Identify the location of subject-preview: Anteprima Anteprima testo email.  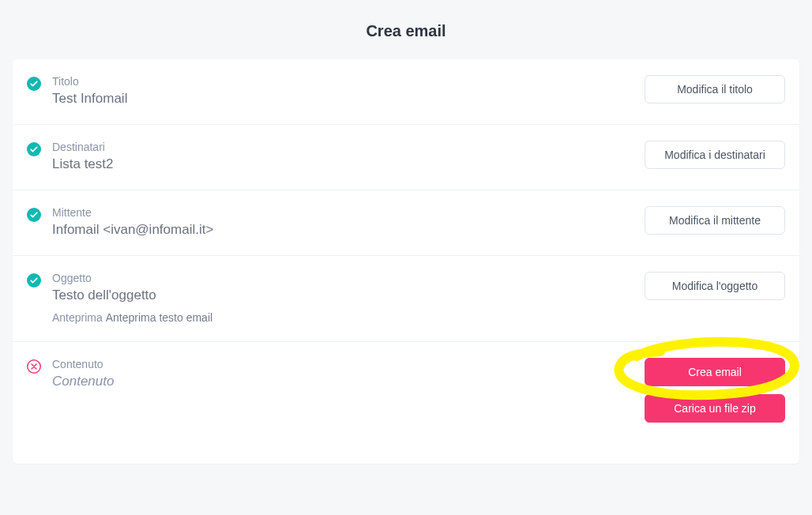
(133, 318).